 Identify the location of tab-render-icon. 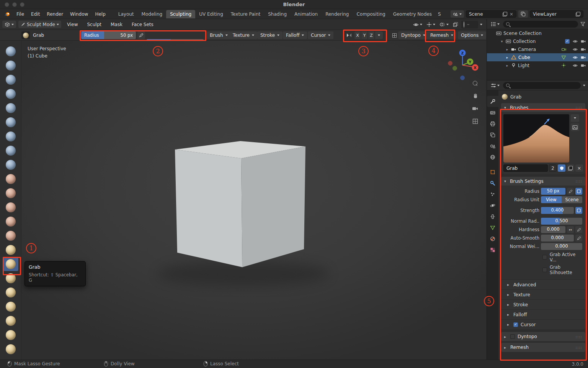
(493, 113).